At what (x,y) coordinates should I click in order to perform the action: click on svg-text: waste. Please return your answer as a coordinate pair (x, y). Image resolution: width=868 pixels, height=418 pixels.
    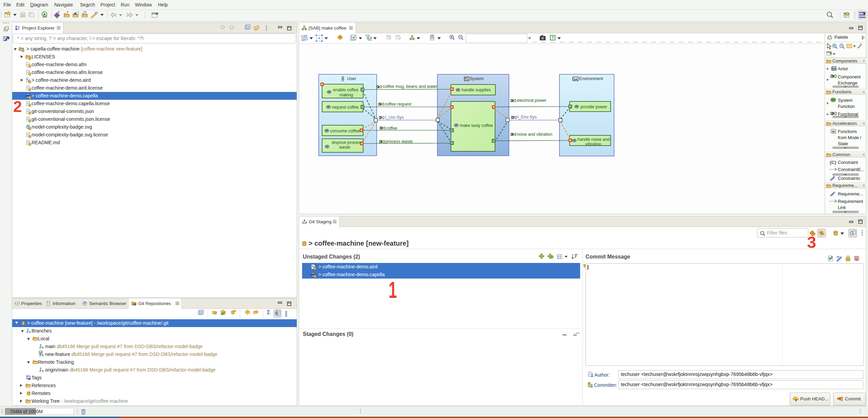
    Looking at the image, I should click on (344, 147).